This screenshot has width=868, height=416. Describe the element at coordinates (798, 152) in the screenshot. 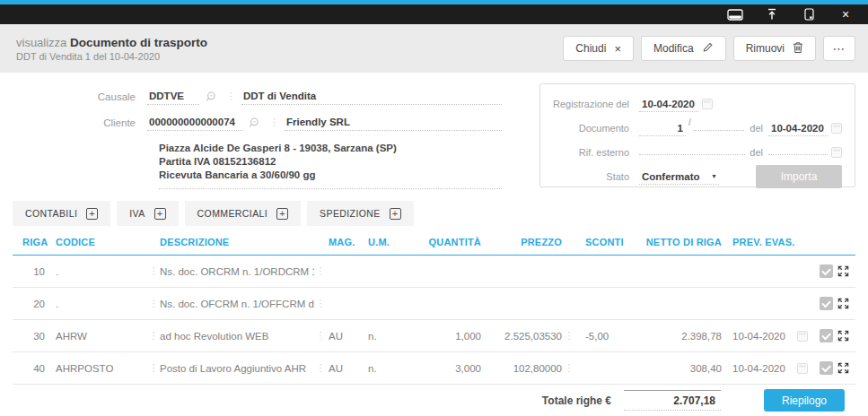

I see `rif-esterno-date-field` at that location.